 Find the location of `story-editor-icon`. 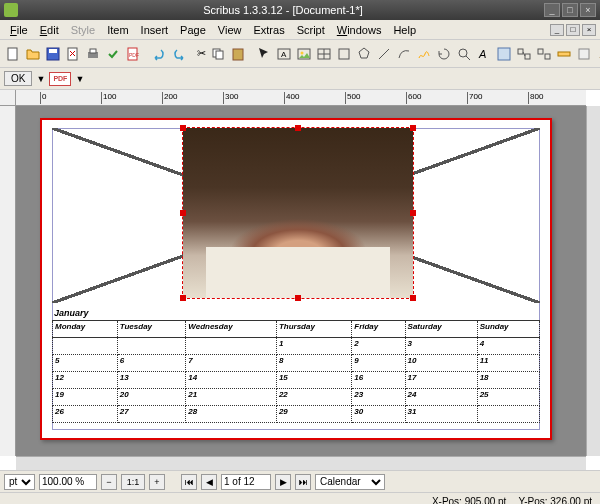

story-editor-icon is located at coordinates (504, 54).